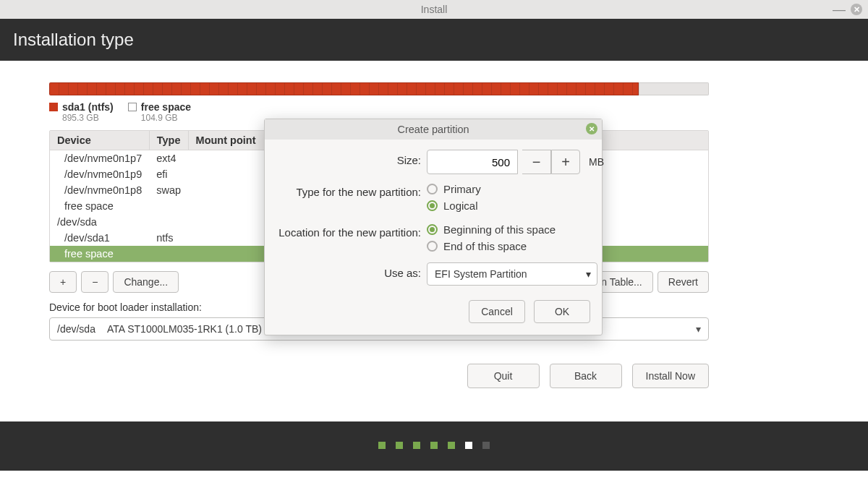 This screenshot has width=868, height=488. What do you see at coordinates (472, 162) in the screenshot?
I see `size-input` at bounding box center [472, 162].